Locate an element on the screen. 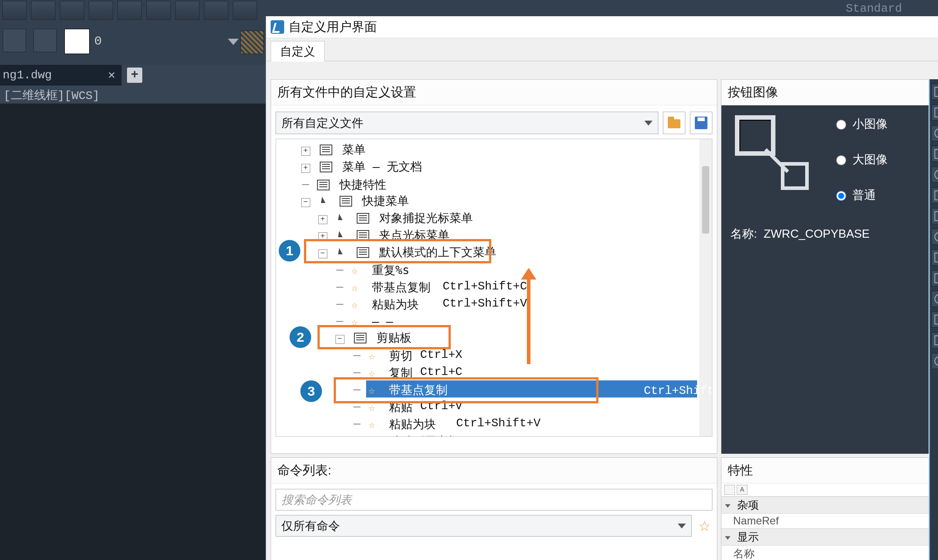  tree-node-copybase-selected: — ☆ 带基点复制 Ctrl+Shift+C is located at coordinates (494, 389).